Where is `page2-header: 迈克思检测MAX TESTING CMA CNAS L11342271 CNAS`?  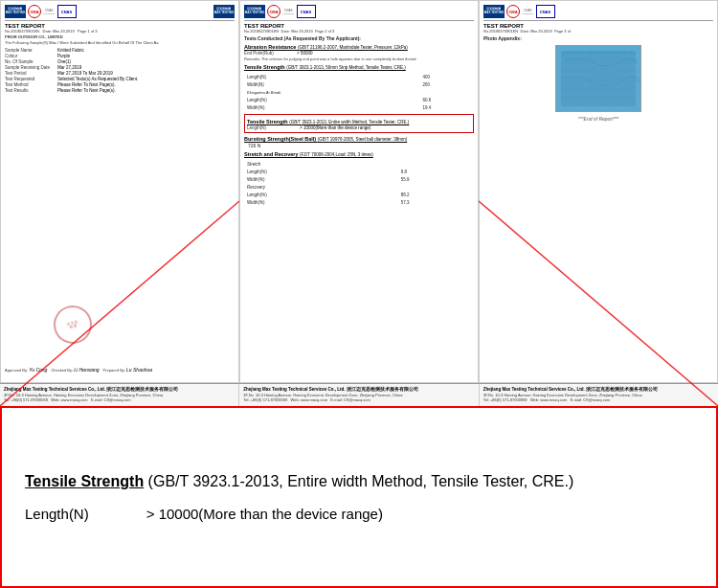 page2-header: 迈克思检测MAX TESTING CMA CNAS L11342271 CNAS is located at coordinates (359, 13).